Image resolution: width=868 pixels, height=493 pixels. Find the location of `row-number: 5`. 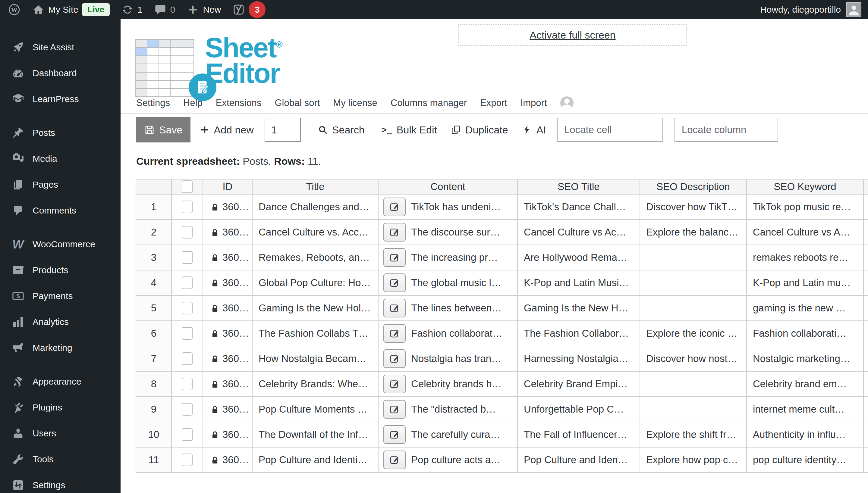

row-number: 5 is located at coordinates (154, 308).